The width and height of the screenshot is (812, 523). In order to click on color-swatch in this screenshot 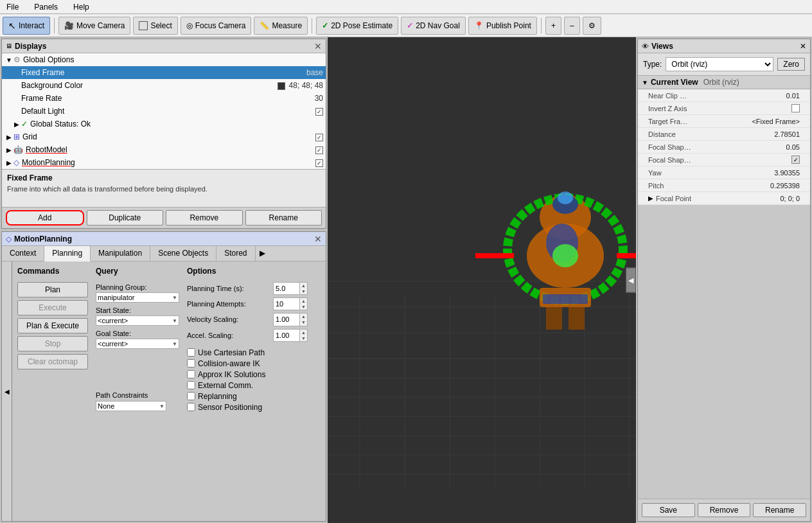, I will do `click(281, 86)`.